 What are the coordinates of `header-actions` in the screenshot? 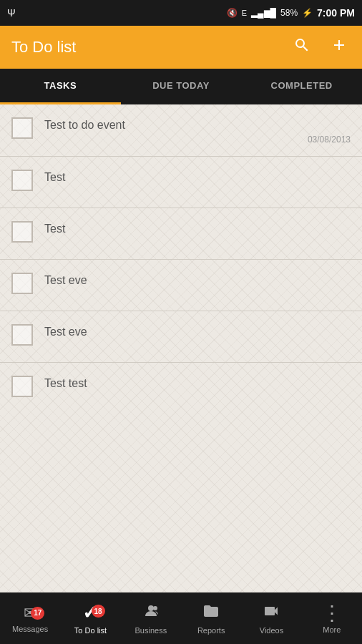 It's located at (321, 47).